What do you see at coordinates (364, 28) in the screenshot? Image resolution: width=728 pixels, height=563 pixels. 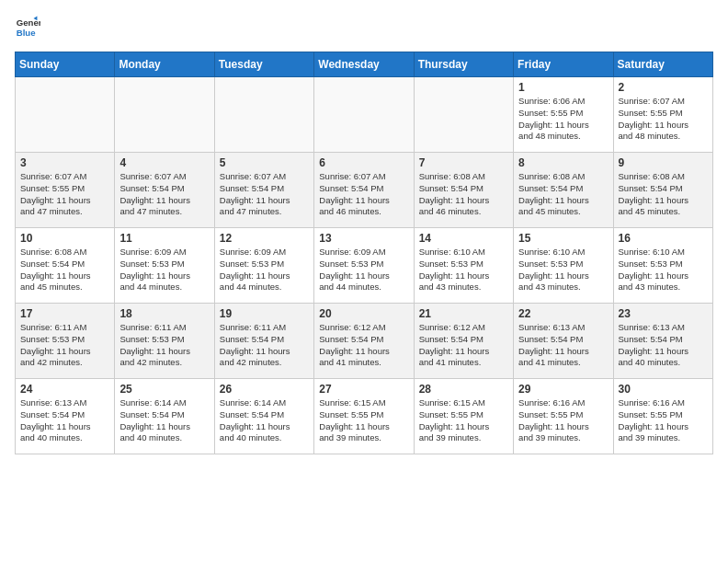 I see `page-header: General Blue` at bounding box center [364, 28].